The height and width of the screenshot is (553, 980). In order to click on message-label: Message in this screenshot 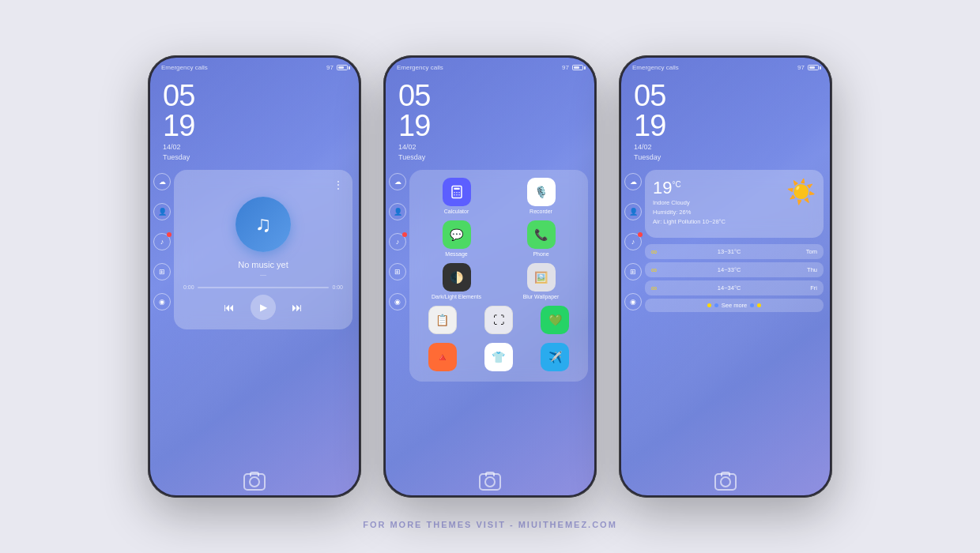, I will do `click(456, 254)`.